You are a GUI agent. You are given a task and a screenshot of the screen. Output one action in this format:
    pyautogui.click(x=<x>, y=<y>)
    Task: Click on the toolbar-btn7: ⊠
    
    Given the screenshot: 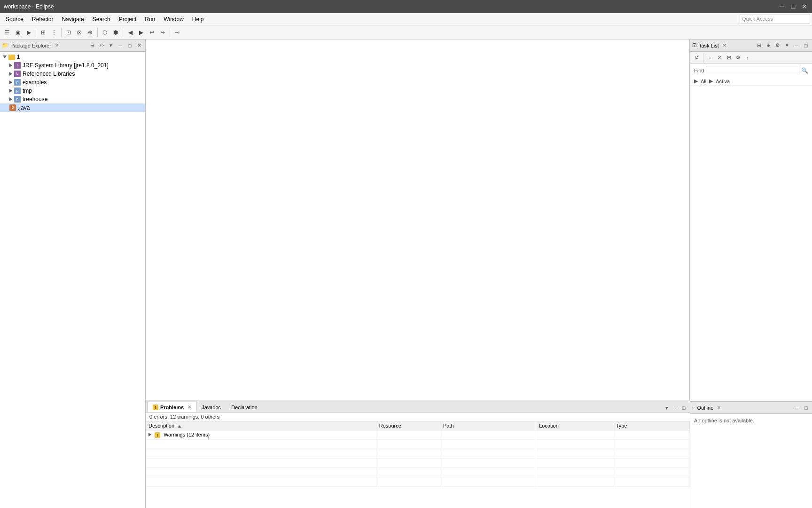 What is the action you would take?
    pyautogui.click(x=79, y=32)
    